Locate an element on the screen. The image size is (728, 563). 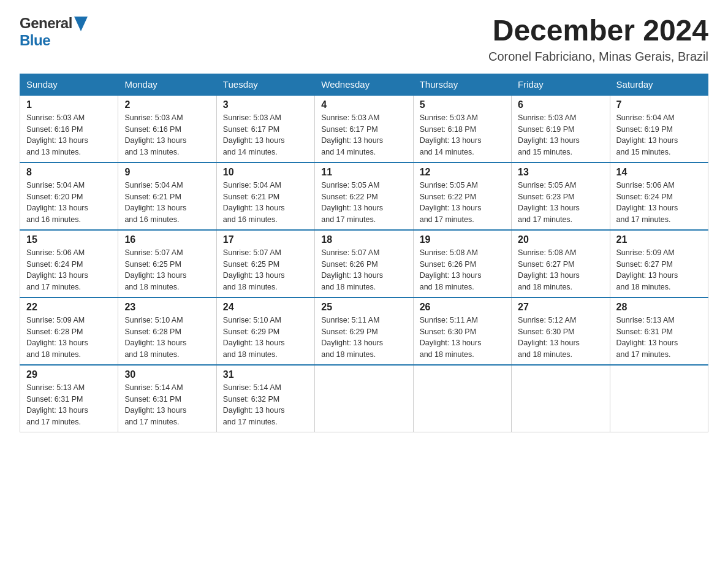
calendar-week-row: 8 Sunrise: 5:04 AM Sunset: 6:20 PM Dayli… is located at coordinates (364, 196).